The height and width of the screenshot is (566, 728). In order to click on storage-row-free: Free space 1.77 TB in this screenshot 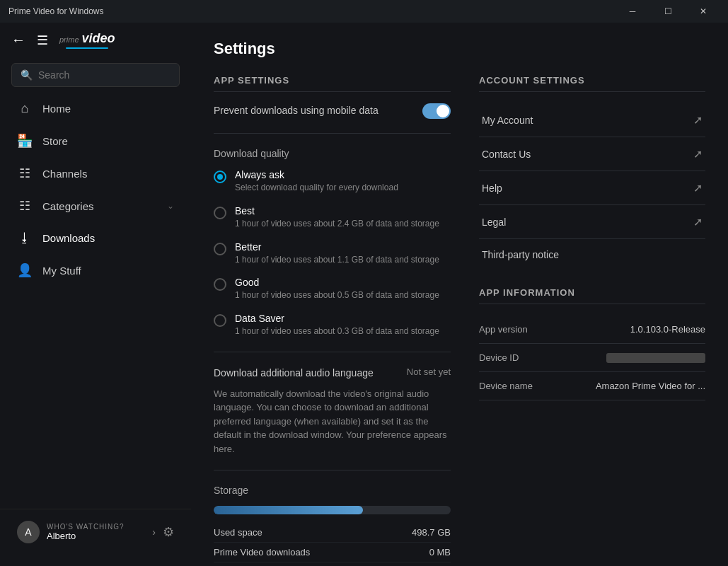, I will do `click(333, 565)`.